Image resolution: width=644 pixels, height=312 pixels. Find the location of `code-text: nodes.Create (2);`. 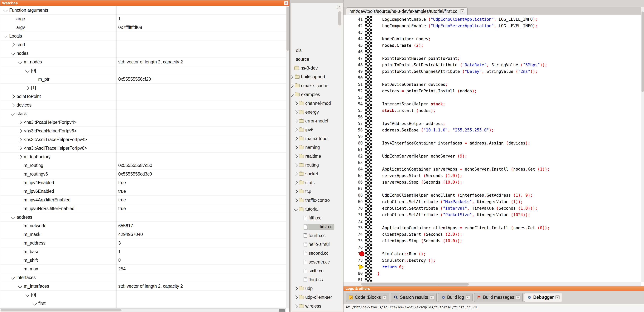

code-text: nodes.Create (2); is located at coordinates (398, 45).